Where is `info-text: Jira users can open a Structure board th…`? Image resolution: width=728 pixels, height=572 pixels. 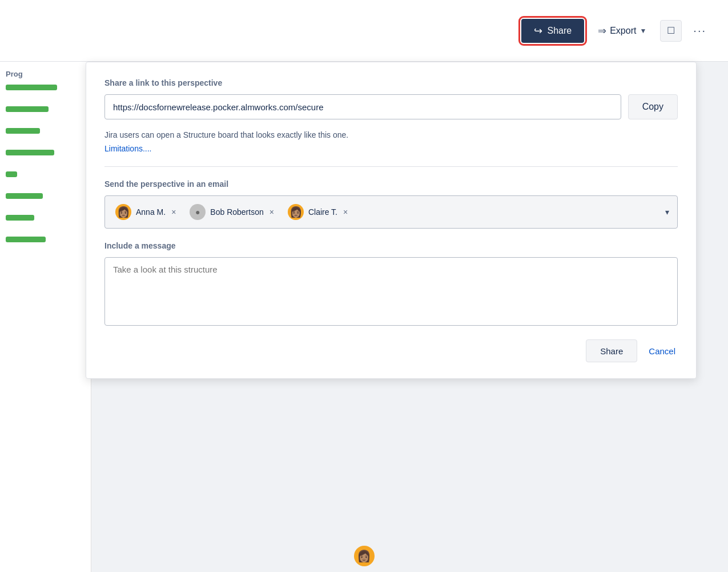
info-text: Jira users can open a Structure board th… is located at coordinates (391, 135).